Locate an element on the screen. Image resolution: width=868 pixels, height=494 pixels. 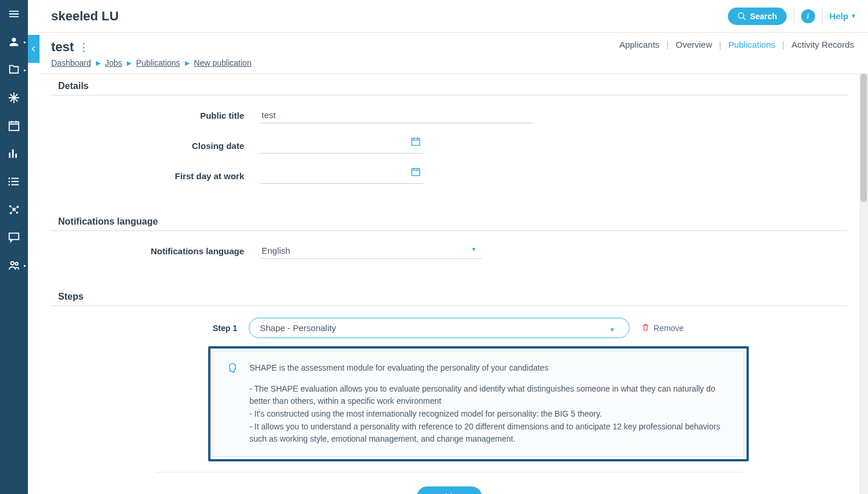
tab-activity-records: Activity Records is located at coordinates (823, 44).